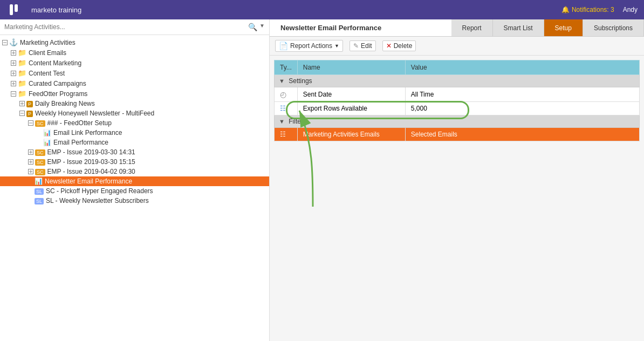  I want to click on sidebar-item-email-performance: 📊Email Performance, so click(135, 142).